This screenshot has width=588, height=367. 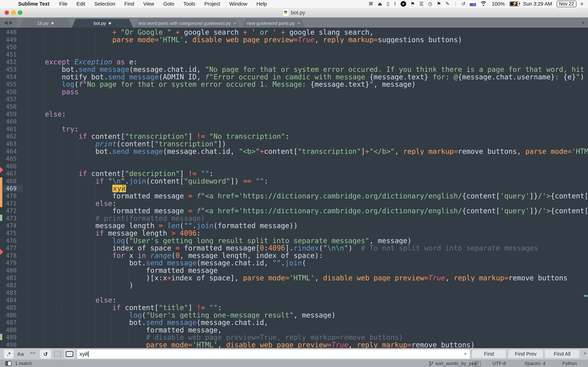 What do you see at coordinates (456, 364) in the screenshot?
I see `git-branch-name: sort_words_by_part` at bounding box center [456, 364].